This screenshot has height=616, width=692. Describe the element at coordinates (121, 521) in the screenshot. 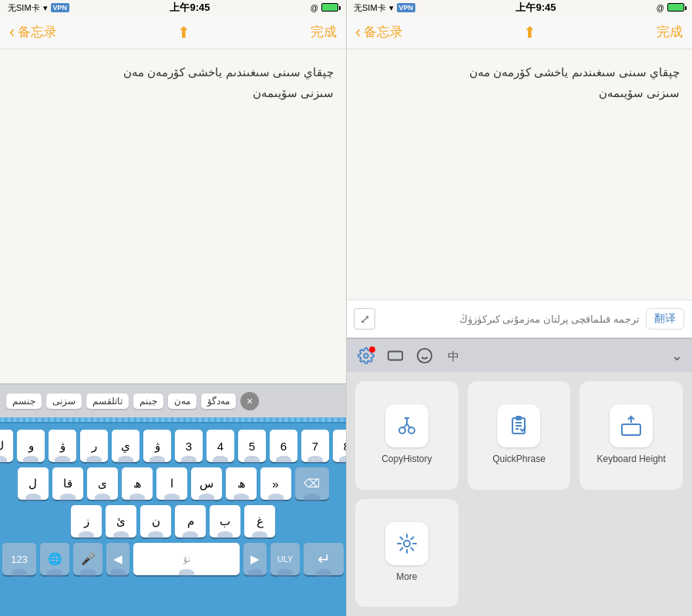

I see `key-e2: ئ` at that location.